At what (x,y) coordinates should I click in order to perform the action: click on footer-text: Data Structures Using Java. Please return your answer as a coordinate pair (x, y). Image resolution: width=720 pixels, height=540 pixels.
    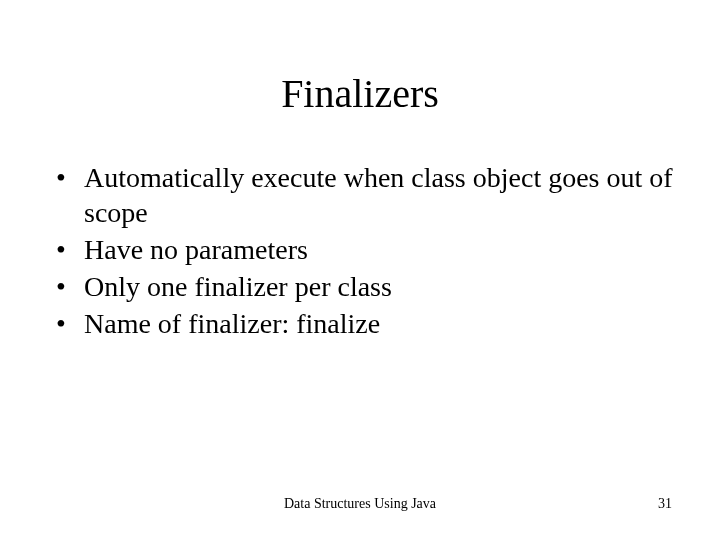
    Looking at the image, I should click on (360, 504).